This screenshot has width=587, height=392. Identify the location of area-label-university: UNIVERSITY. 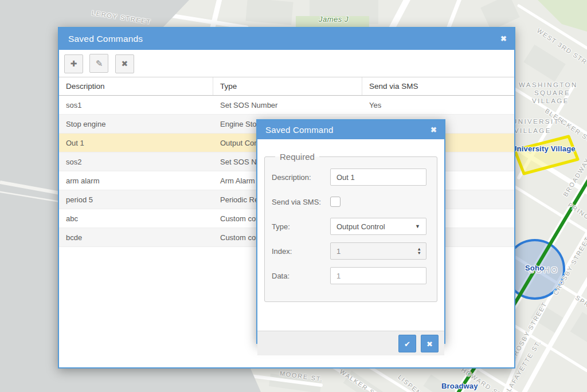
(539, 121).